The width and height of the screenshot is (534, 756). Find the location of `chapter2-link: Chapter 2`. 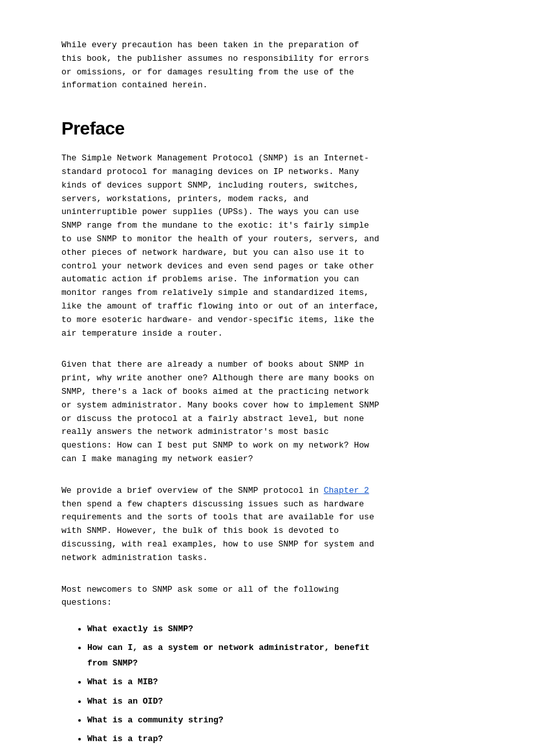

chapter2-link: Chapter 2 is located at coordinates (347, 490).